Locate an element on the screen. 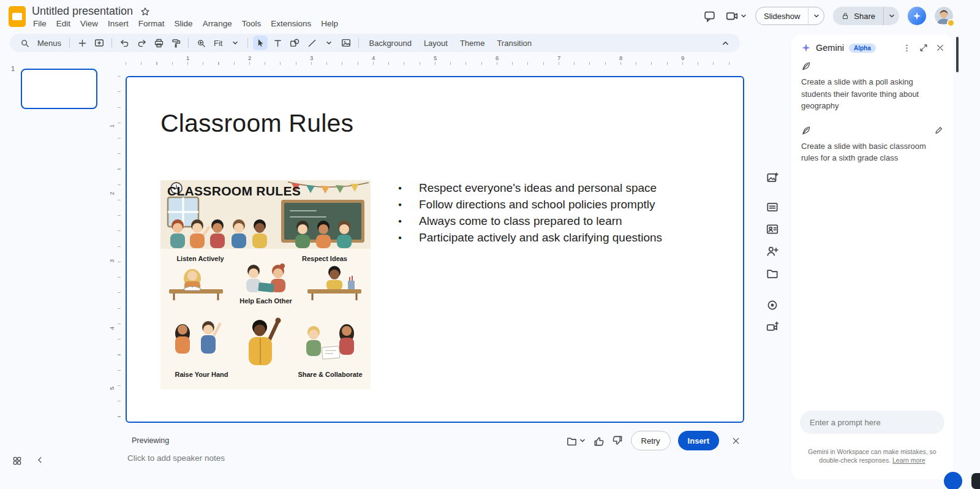 Image resolution: width=980 pixels, height=489 pixels. bullet-item: ●Always come to class prepared to learn is located at coordinates (548, 221).